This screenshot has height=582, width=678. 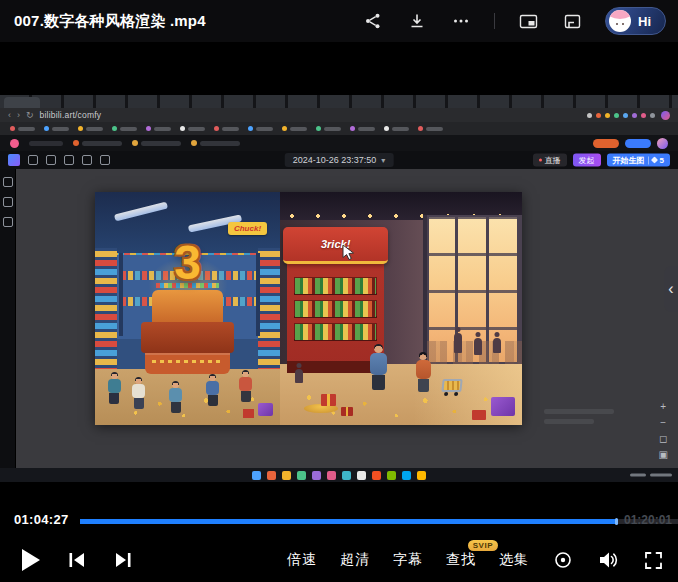 What do you see at coordinates (30, 116) in the screenshot?
I see `reload-icon: ↻` at bounding box center [30, 116].